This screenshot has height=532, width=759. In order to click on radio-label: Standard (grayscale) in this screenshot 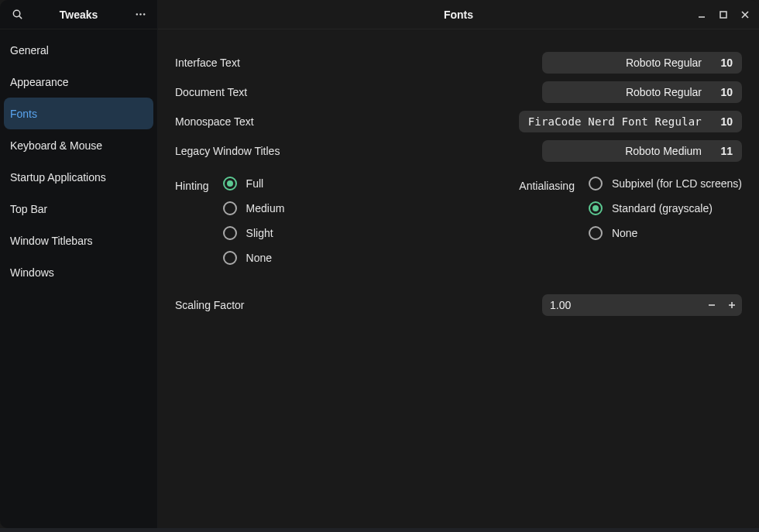, I will do `click(662, 208)`.